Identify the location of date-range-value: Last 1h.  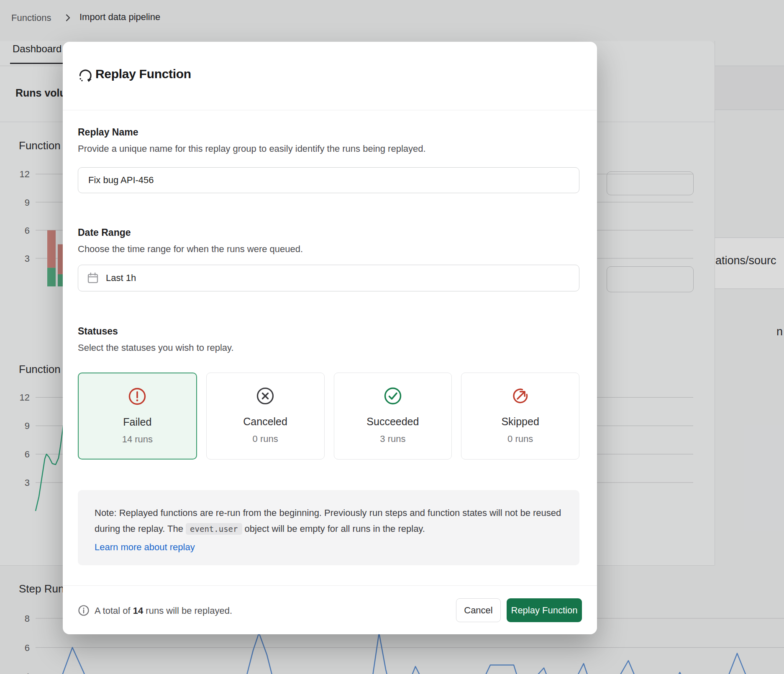
(121, 278).